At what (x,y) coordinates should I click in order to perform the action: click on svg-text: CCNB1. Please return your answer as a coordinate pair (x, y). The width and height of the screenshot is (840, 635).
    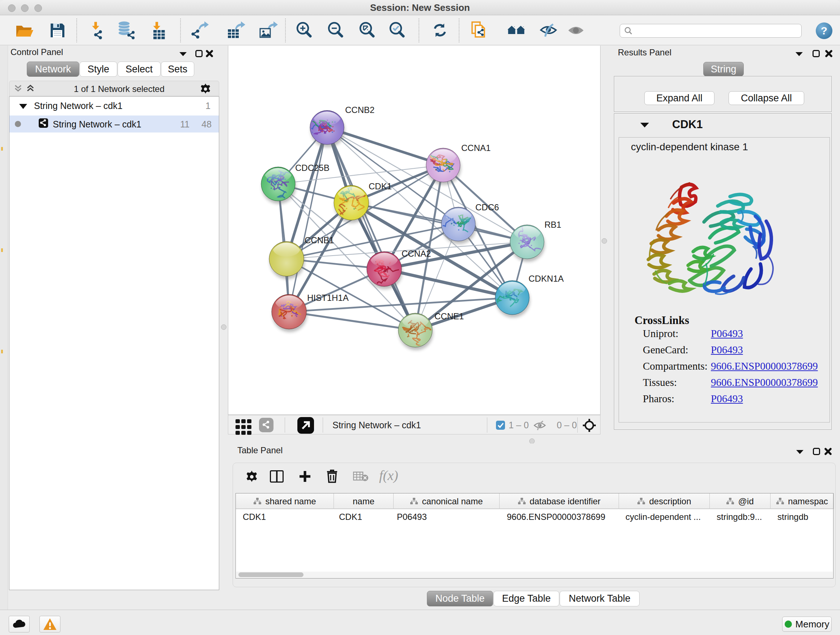
    Looking at the image, I should click on (319, 240).